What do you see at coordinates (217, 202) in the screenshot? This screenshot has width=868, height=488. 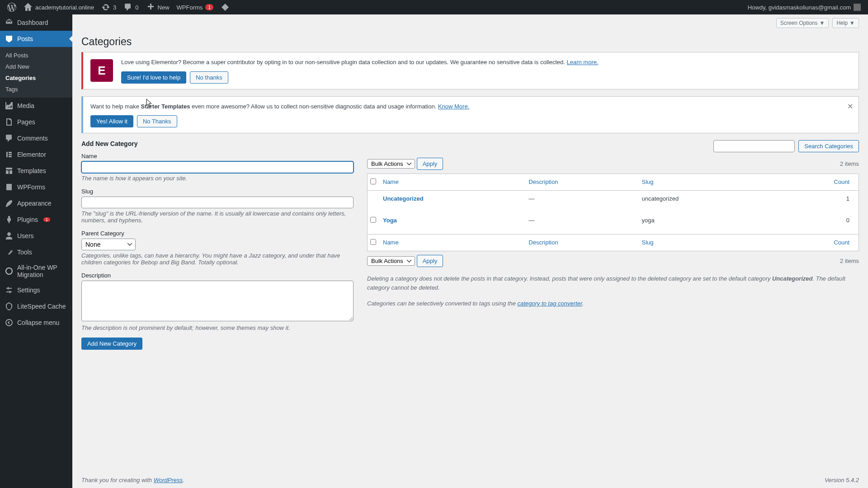 I see `slug-input` at bounding box center [217, 202].